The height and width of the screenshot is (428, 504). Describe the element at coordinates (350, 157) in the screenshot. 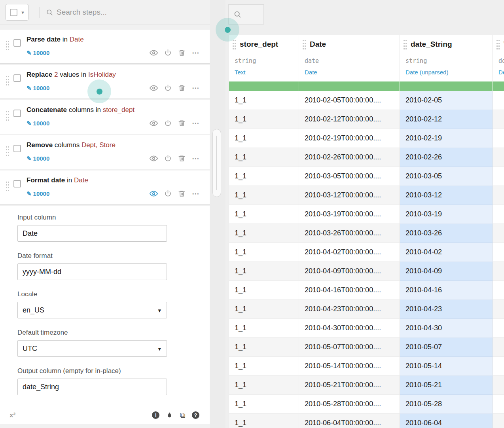

I see `table-cell: 2010-02-26T00:00:00....` at that location.